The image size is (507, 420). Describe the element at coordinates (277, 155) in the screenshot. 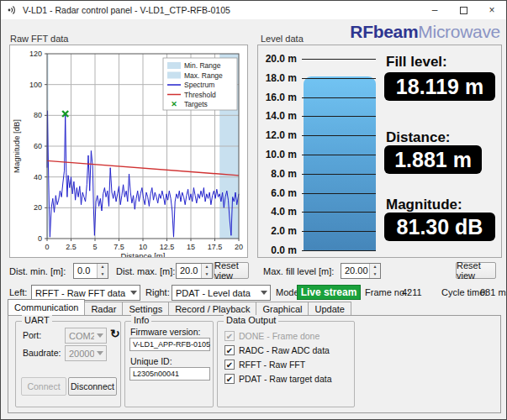

I see `scale-label: 10.0 m` at that location.